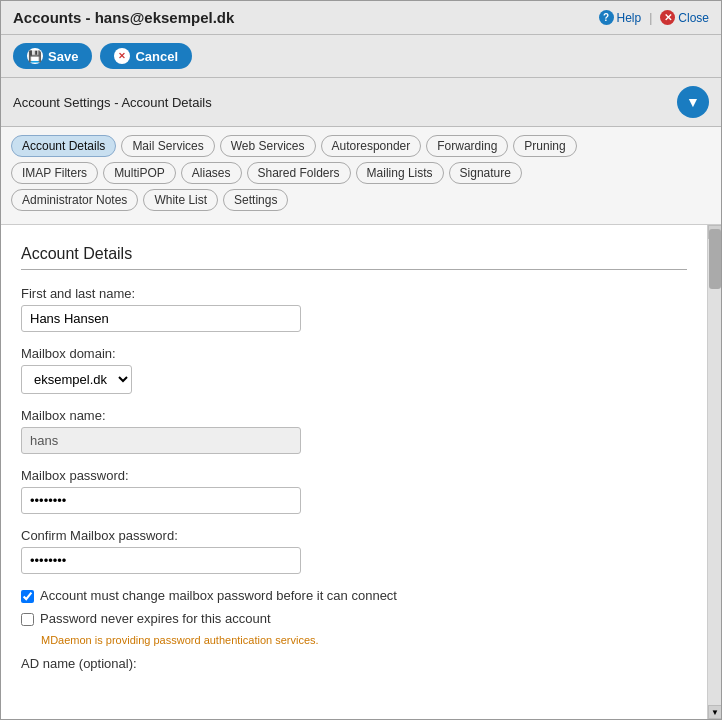 Image resolution: width=722 pixels, height=720 pixels. I want to click on section-header-title: Account Settings - Account Details, so click(112, 102).